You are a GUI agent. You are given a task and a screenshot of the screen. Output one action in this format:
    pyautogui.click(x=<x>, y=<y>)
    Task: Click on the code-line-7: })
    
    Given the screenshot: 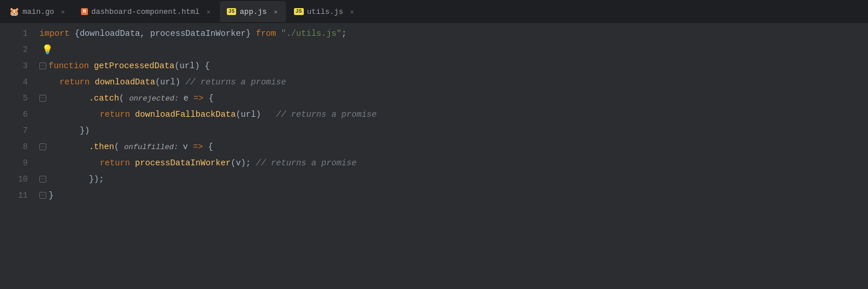 What is the action you would take?
    pyautogui.click(x=454, y=131)
    